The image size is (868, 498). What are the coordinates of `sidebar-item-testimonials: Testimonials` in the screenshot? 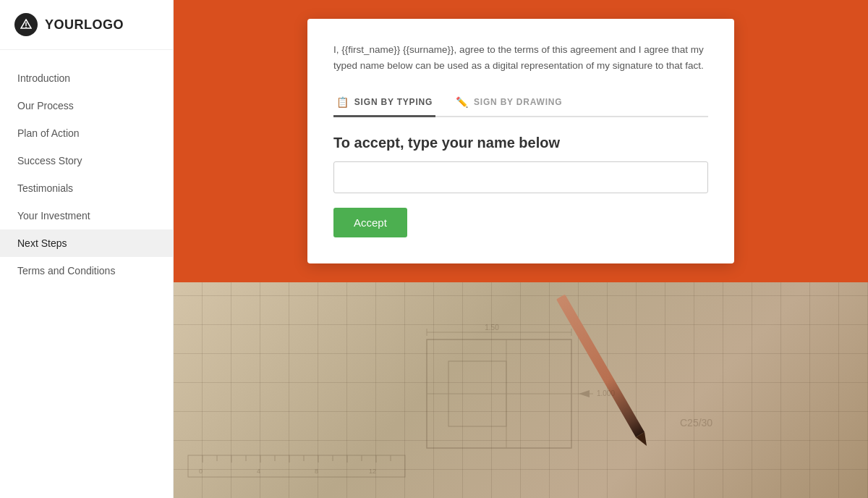 It's located at (87, 188).